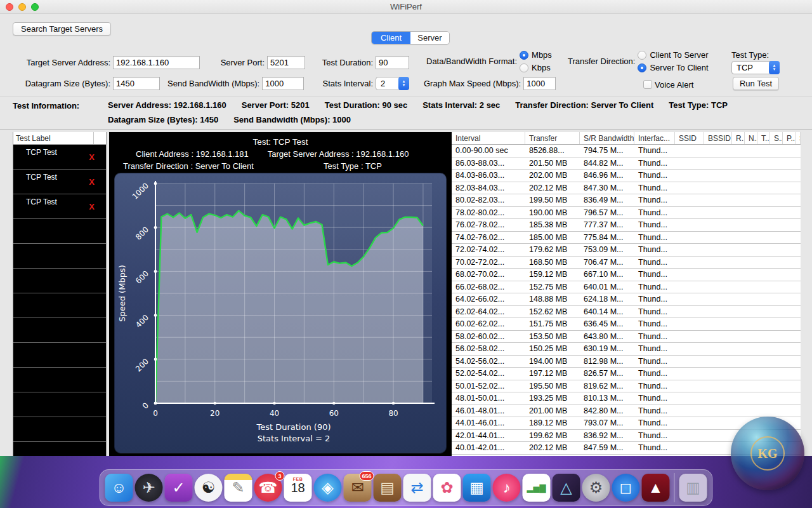 The height and width of the screenshot is (508, 812). I want to click on dock-item-launchpad: ✈, so click(149, 488).